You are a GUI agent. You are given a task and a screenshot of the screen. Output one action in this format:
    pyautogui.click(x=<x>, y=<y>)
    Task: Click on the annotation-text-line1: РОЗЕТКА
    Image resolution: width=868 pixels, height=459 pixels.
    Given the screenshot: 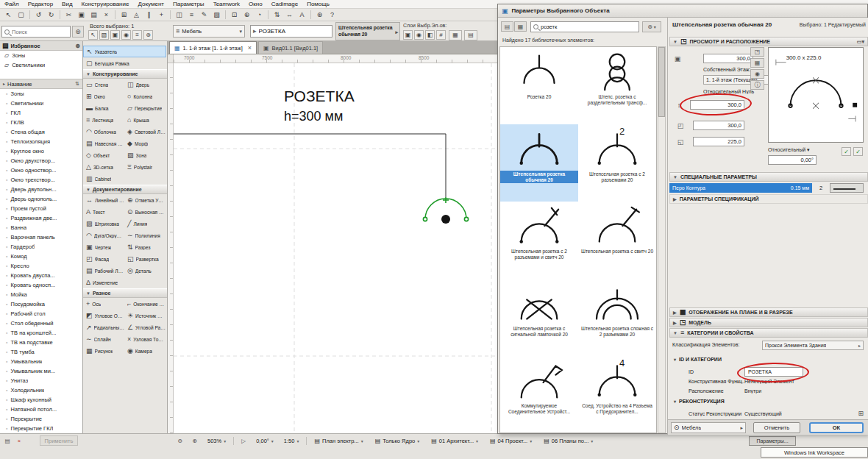 What is the action you would take?
    pyautogui.click(x=319, y=96)
    